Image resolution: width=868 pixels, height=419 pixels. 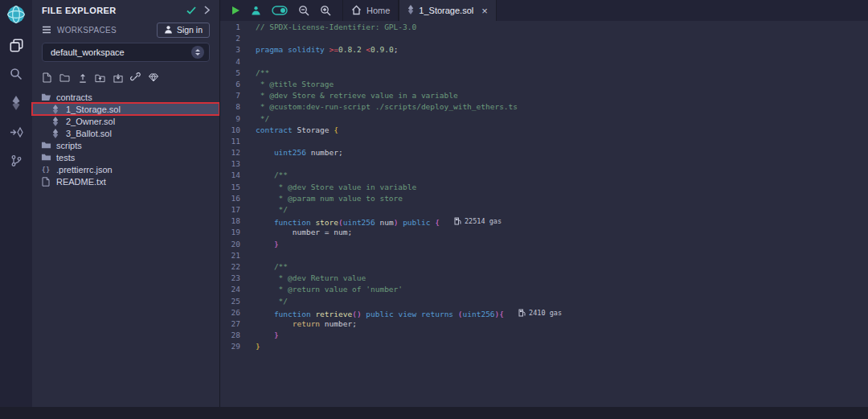 What do you see at coordinates (387, 107) in the screenshot?
I see `code-text: * @custom:dev-run-script ./scripts/deplo…` at bounding box center [387, 107].